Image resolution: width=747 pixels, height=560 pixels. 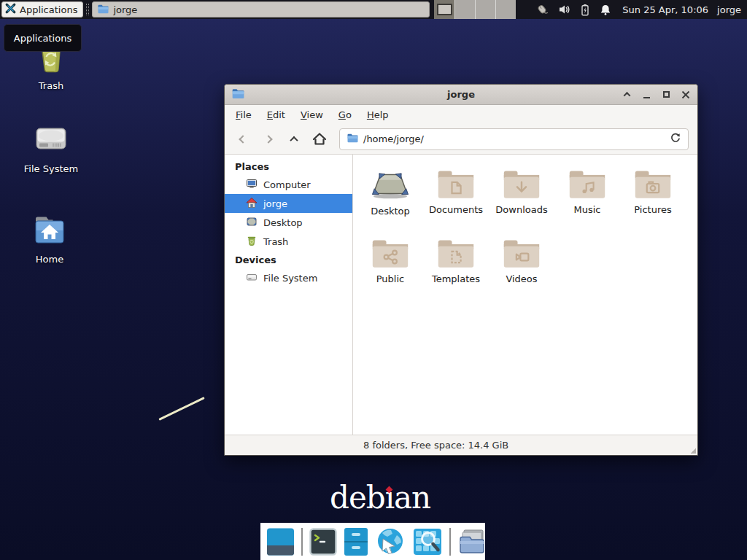 I want to click on folder-item-desktop: Desktop, so click(x=390, y=198).